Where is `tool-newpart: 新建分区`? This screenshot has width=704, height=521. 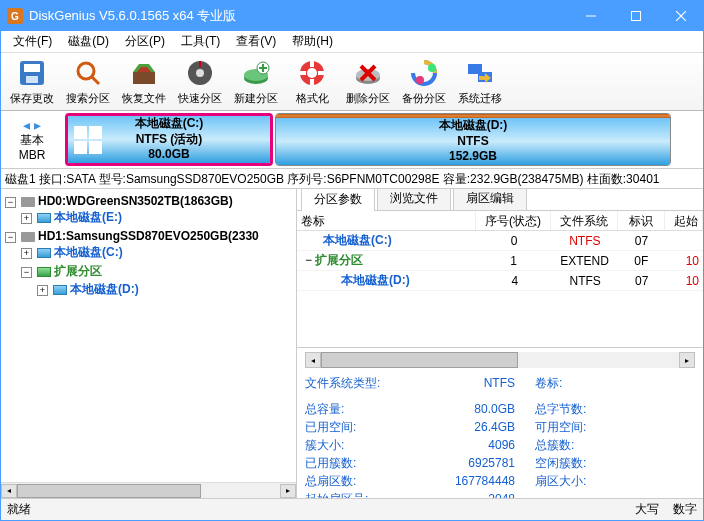
tool-newpart: 新建分区 is located at coordinates (256, 82).